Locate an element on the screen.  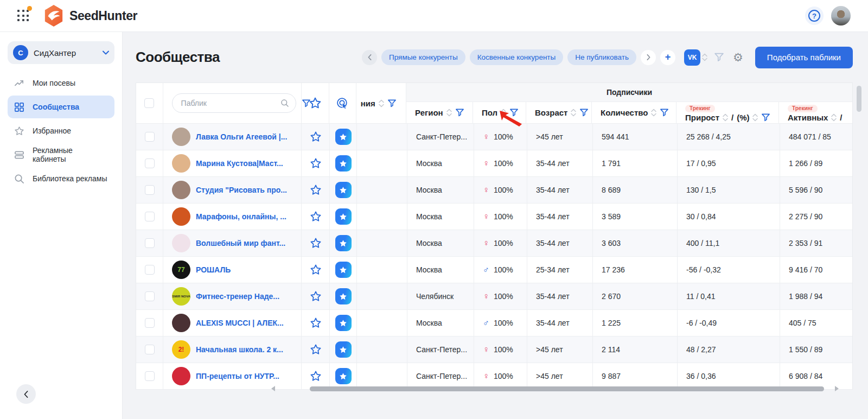
gender-value: 100% is located at coordinates (503, 296).